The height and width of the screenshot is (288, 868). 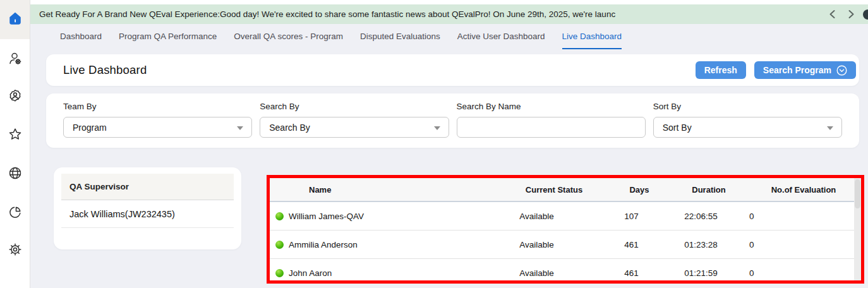 I want to click on table-row: Ammilia Anderson Available 461 01:23:28 …, so click(x=562, y=245).